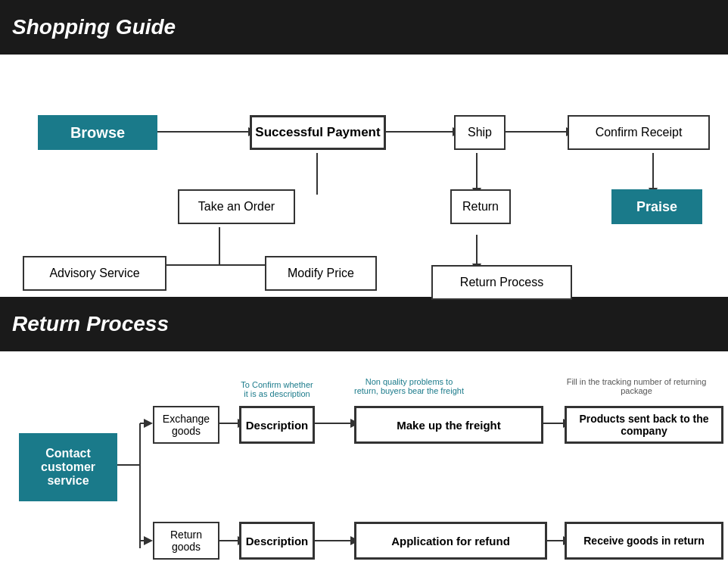  What do you see at coordinates (409, 386) in the screenshot?
I see `non-quality-annotation: Non quality problems to return, buyers b…` at bounding box center [409, 386].